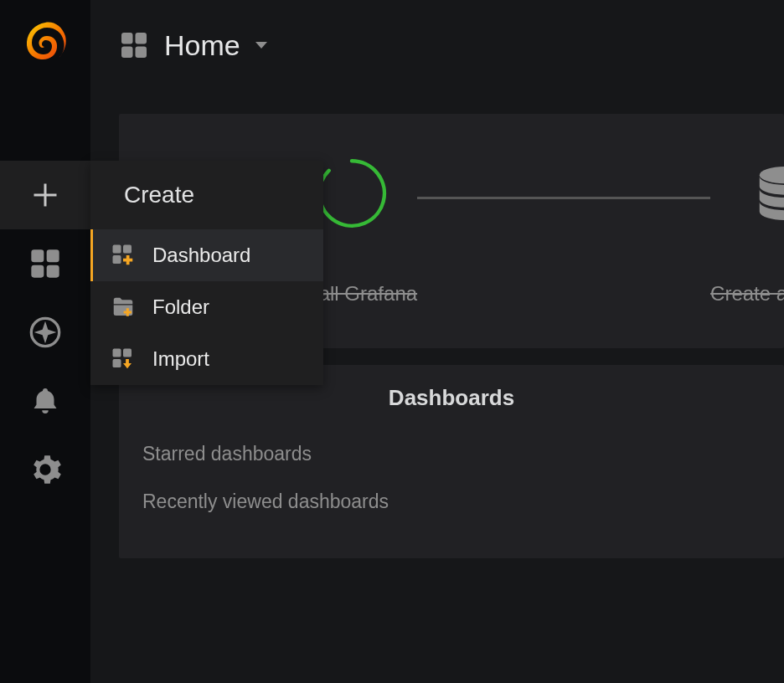 This screenshot has height=683, width=784. What do you see at coordinates (437, 45) in the screenshot?
I see `topbar: Home` at bounding box center [437, 45].